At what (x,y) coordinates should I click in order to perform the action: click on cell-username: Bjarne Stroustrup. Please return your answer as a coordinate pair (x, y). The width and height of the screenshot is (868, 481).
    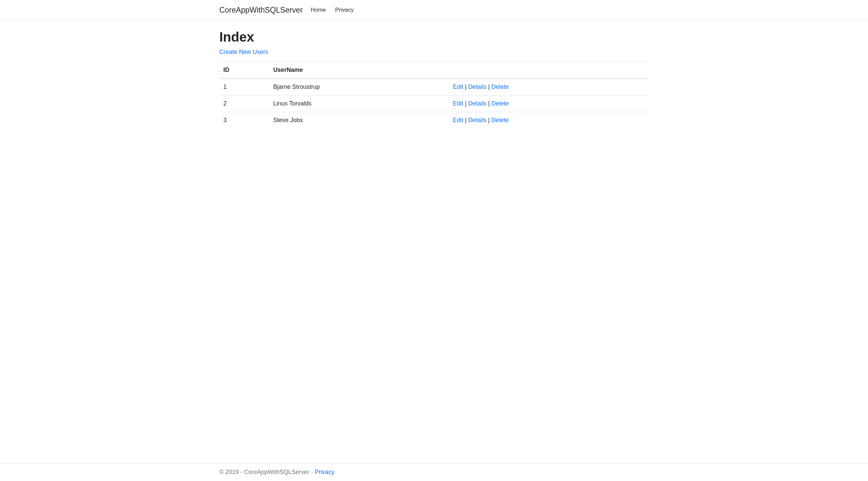
    Looking at the image, I should click on (359, 87).